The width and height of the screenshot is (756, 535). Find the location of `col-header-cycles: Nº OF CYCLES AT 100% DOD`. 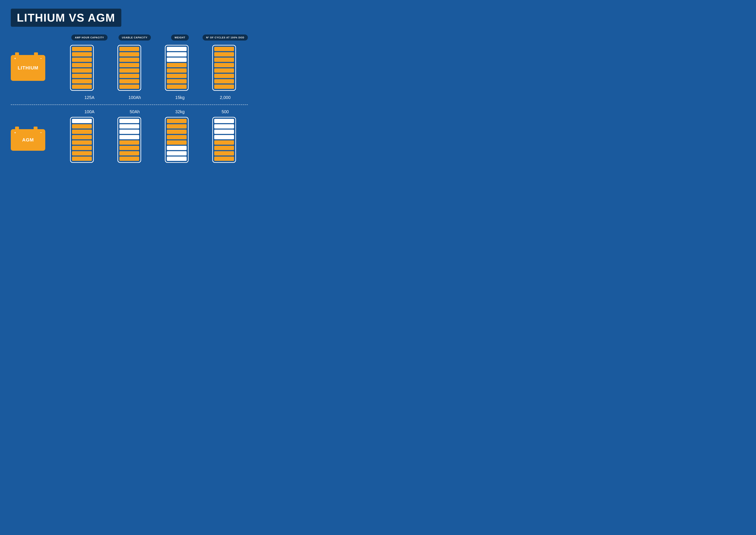

col-header-cycles: Nº OF CYCLES AT 100% DOD is located at coordinates (225, 38).